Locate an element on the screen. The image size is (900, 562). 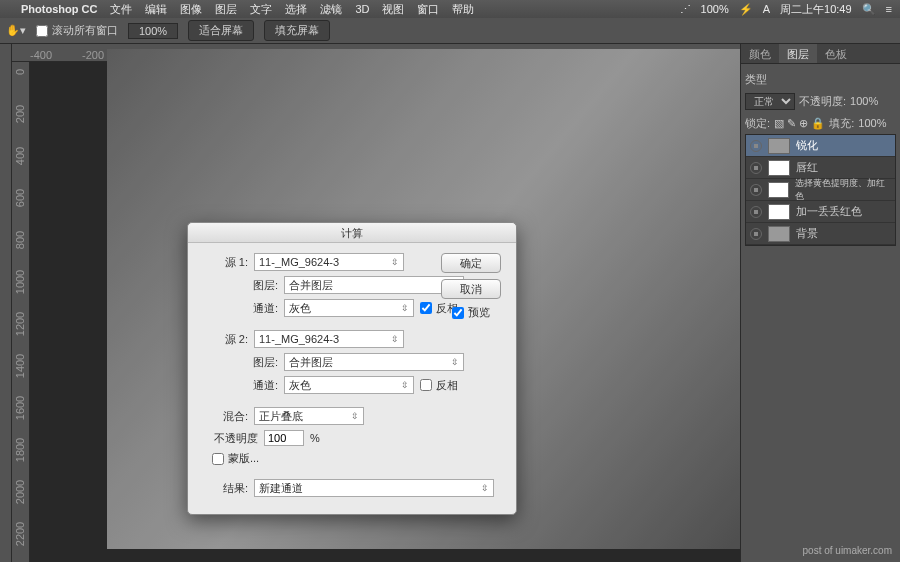
macos-menubar: Photoshop CC 文件 编辑 图像 图层 文字 选择 滤镜 3D 视图 … is located at coordinates (450, 9).